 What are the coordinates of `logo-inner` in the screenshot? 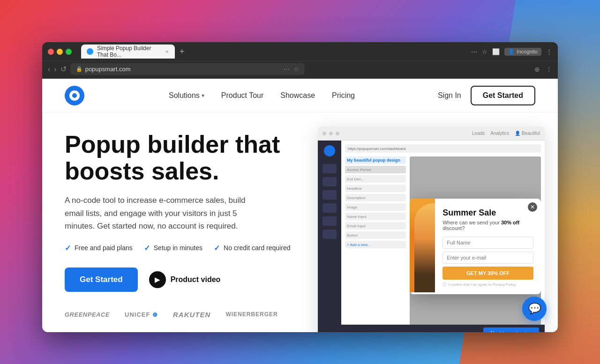 It's located at (75, 96).